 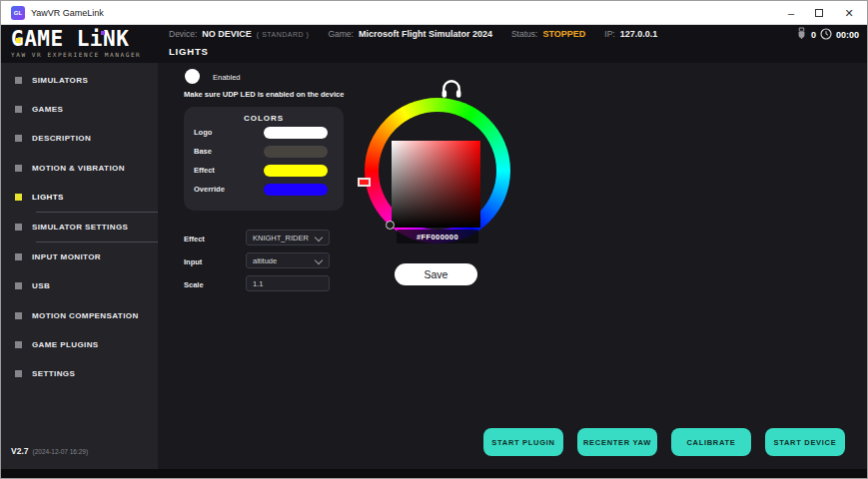 What do you see at coordinates (264, 94) in the screenshot?
I see `udp-note: Make sure UDP LED is enabled on the devi…` at bounding box center [264, 94].